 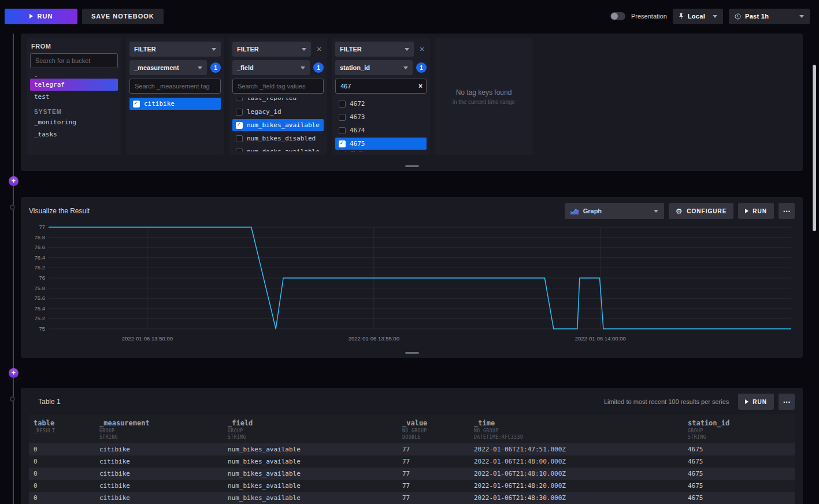 What do you see at coordinates (278, 112) in the screenshot?
I see `filter-option: legacy_id` at bounding box center [278, 112].